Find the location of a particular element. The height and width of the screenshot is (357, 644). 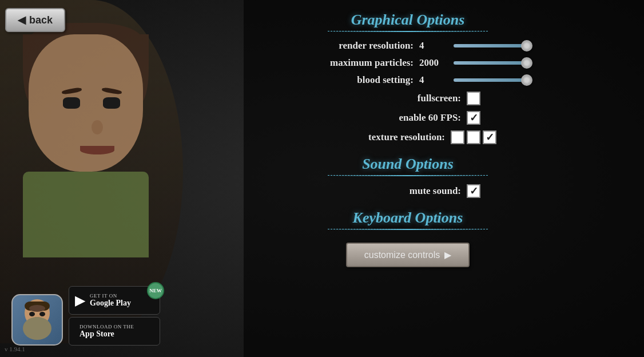

fullscreen-checkbox is located at coordinates (474, 98).